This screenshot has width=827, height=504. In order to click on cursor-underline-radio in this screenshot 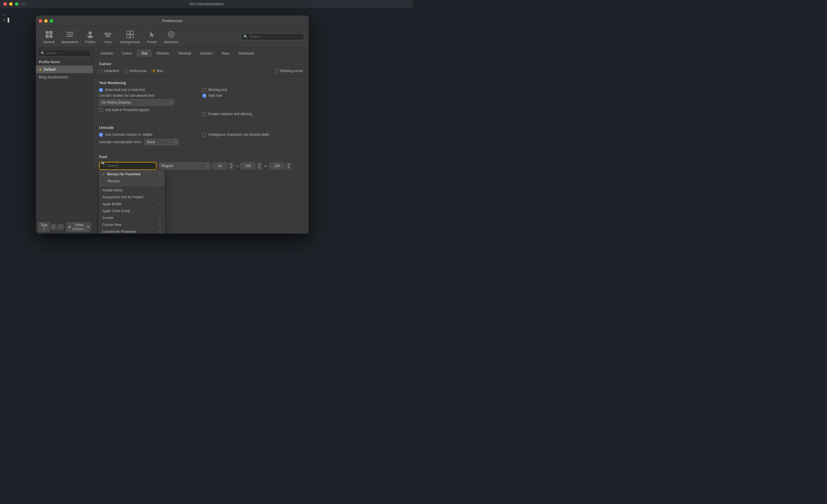, I will do `click(101, 71)`.